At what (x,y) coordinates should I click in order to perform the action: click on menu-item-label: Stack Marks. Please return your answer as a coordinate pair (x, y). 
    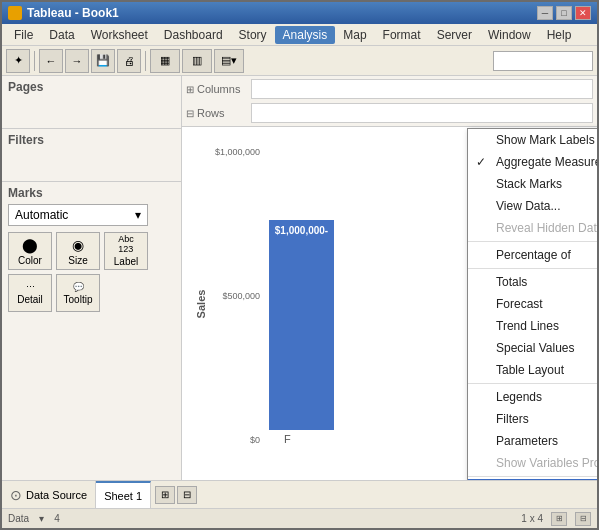
    Looking at the image, I should click on (529, 184).